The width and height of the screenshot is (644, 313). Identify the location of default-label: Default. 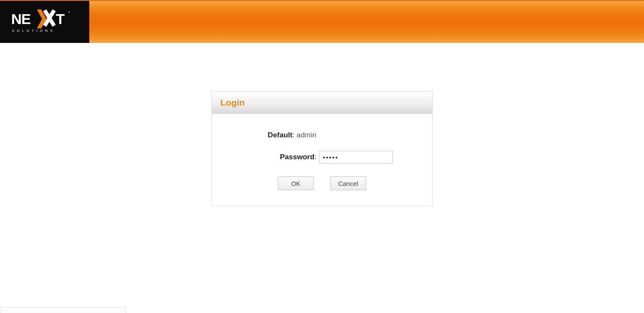
(280, 135).